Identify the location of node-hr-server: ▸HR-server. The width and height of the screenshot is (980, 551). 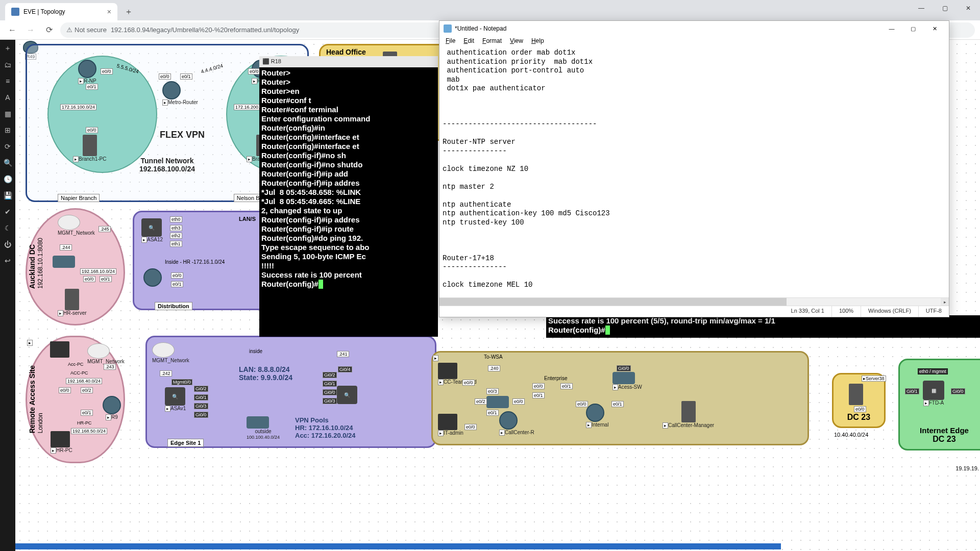
(72, 303).